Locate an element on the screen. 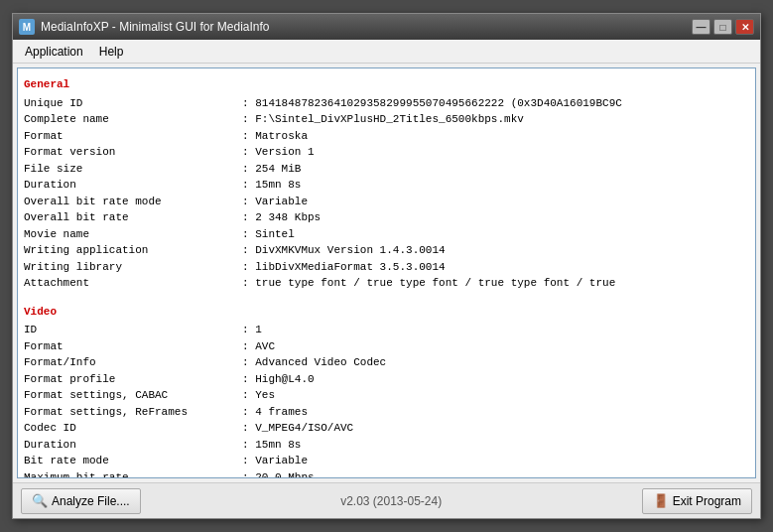 The height and width of the screenshot is (532, 773). list-item: Codec ID : V_MPEG4/ISO/AVC is located at coordinates (387, 429).